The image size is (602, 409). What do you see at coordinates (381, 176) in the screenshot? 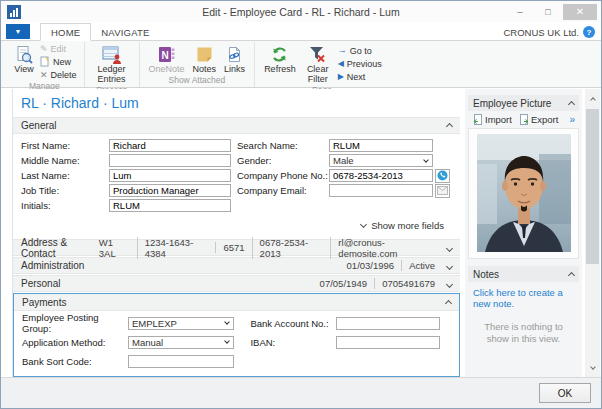
I see `company-phone-field` at bounding box center [381, 176].